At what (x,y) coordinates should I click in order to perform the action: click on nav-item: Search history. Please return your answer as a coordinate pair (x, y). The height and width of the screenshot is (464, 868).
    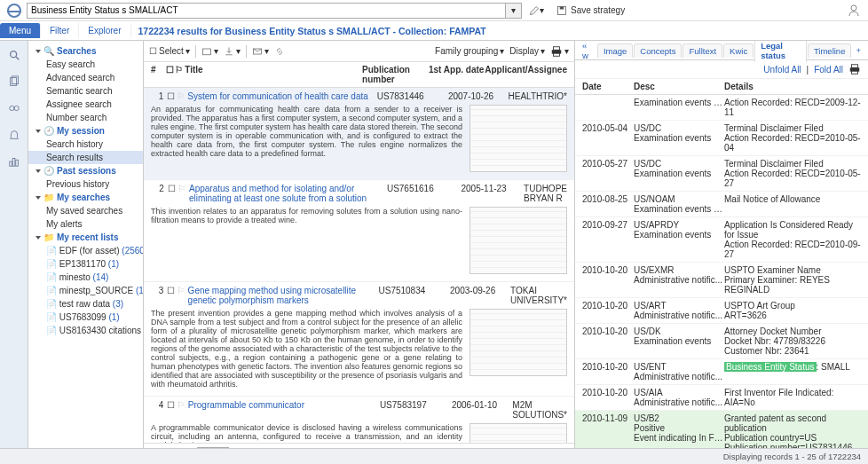
    Looking at the image, I should click on (85, 144).